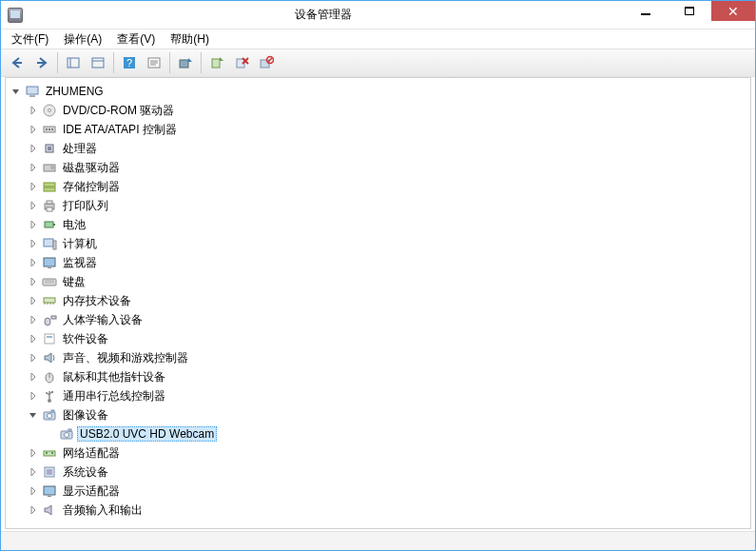 This screenshot has width=756, height=551. Describe the element at coordinates (388, 225) in the screenshot. I see `tree-item: 电池` at that location.